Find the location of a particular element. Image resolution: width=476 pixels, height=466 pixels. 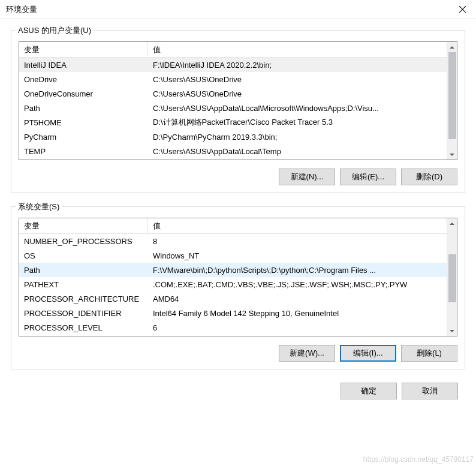

sys-vars-buttons: 新建(W)... 编辑(I)... 删除(L) is located at coordinates (238, 353).